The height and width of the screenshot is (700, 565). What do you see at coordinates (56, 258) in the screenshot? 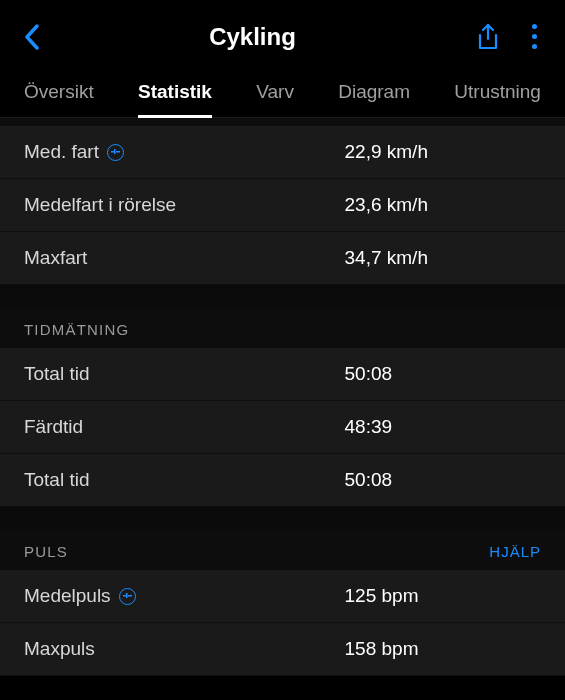
I see `stat-label: Maxfart` at bounding box center [56, 258].